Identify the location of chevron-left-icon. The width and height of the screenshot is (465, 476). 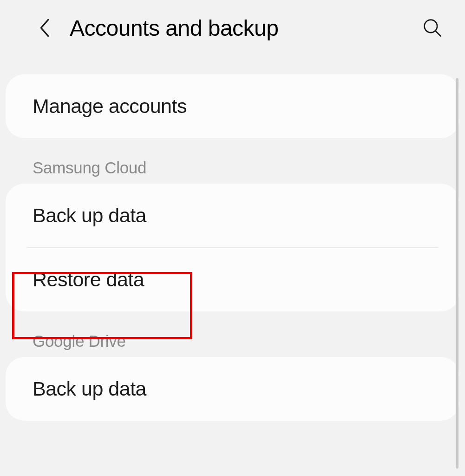
(44, 28).